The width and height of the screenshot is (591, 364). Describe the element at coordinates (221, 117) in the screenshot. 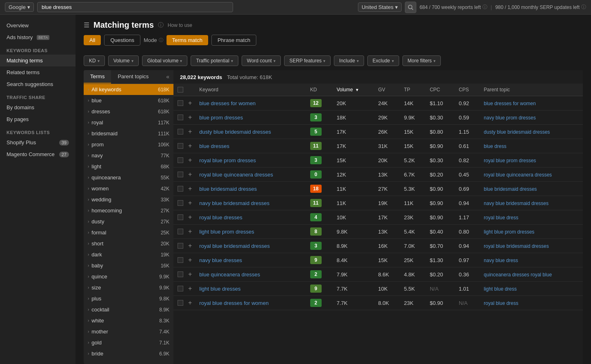

I see `keyword-link: blue prom dresses` at that location.